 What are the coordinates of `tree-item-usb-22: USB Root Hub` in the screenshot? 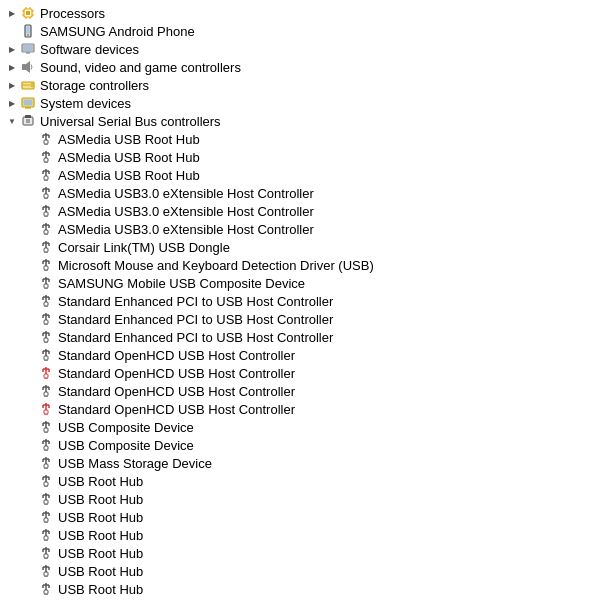 It's located at (302, 517).